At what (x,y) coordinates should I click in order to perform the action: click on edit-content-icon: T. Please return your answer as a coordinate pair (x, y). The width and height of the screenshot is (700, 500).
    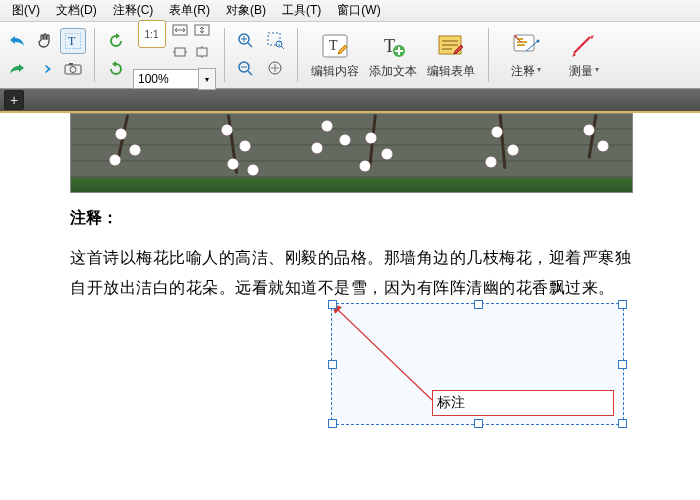
    Looking at the image, I should click on (335, 46).